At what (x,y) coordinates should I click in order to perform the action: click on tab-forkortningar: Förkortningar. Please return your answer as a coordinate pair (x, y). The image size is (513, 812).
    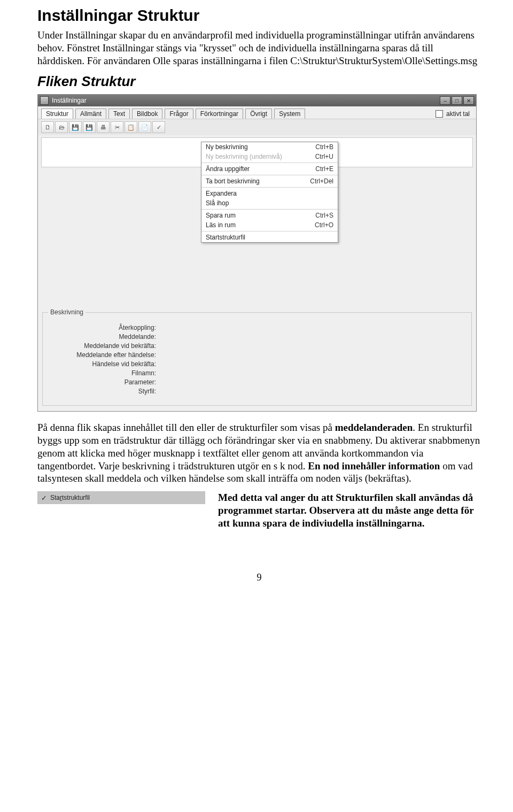
    Looking at the image, I should click on (219, 113).